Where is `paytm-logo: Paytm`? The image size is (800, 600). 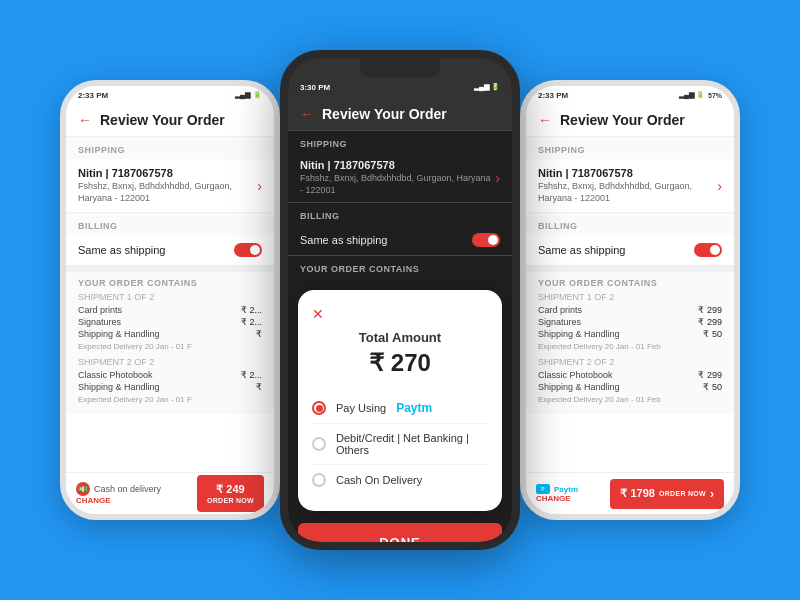 paytm-logo: Paytm is located at coordinates (414, 408).